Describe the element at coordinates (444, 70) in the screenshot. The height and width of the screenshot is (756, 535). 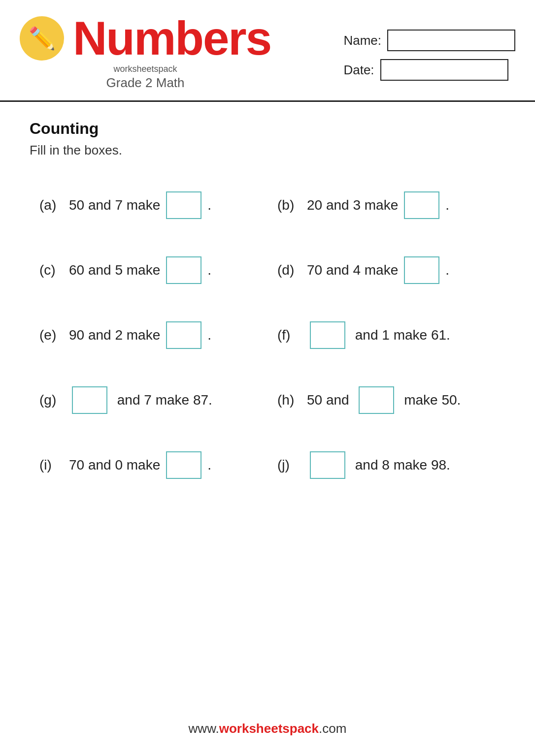
I see `date-input` at that location.